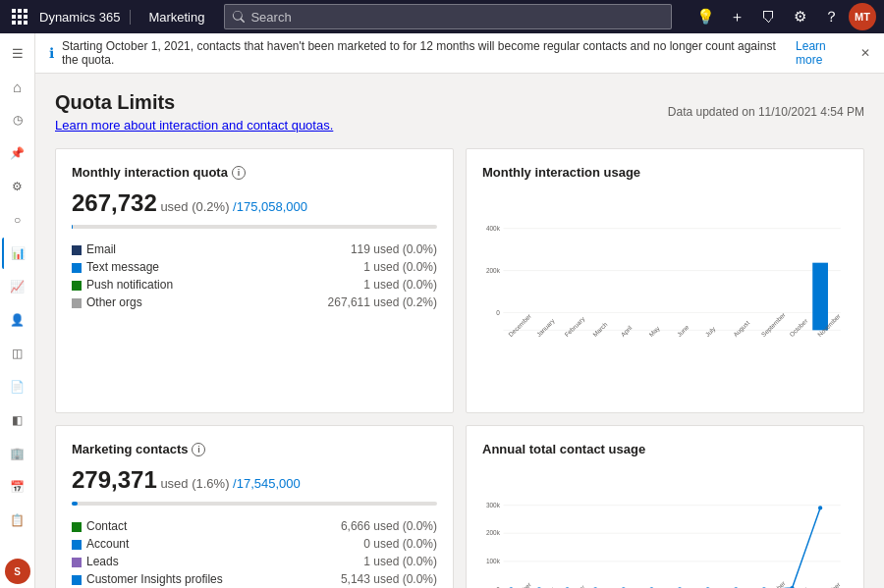 Image resolution: width=884 pixels, height=588 pixels. I want to click on waffle-menu, so click(20, 17).